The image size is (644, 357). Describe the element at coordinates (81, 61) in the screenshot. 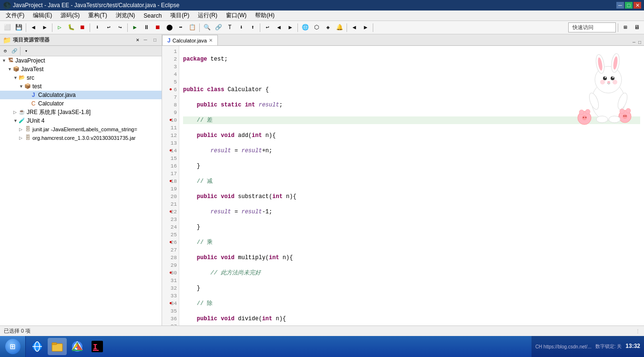

I see `tree-javaproject: ▼ 🏗 JavaProject` at that location.